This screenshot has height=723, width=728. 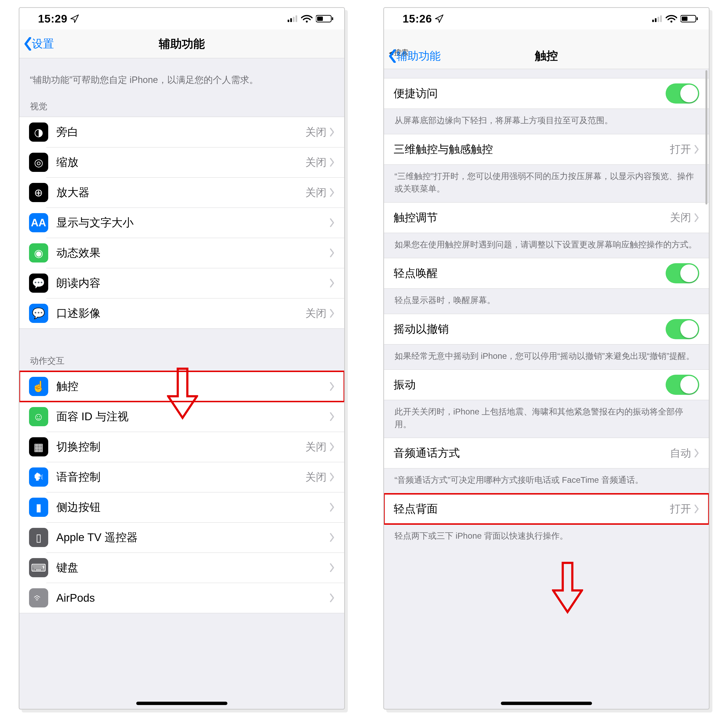 I want to click on footer-accommodations: 如果您在使用触控屏时遇到问题，请调整以下设置更改屏幕响应触控操作的方式。, so click(x=546, y=246).